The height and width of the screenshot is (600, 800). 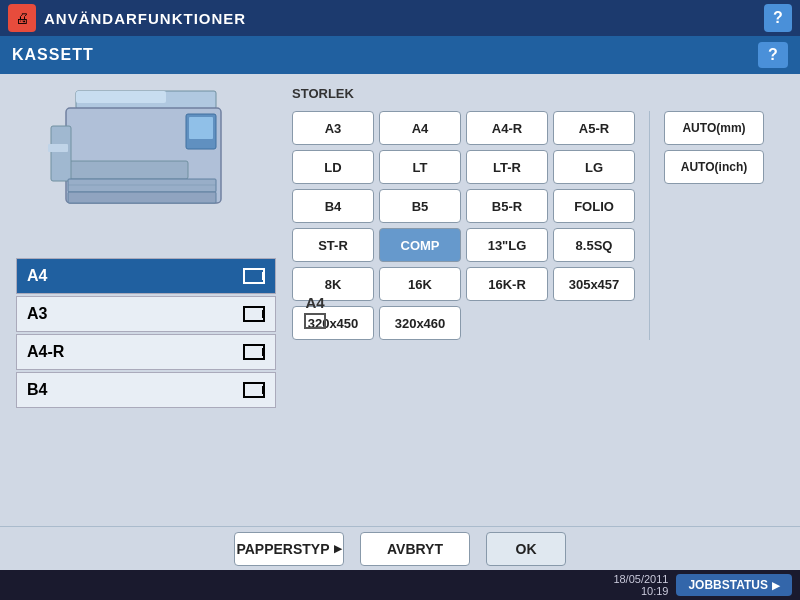 What do you see at coordinates (734, 585) in the screenshot?
I see `jobbstatus-button: JOBBSTATUS ▶` at bounding box center [734, 585].